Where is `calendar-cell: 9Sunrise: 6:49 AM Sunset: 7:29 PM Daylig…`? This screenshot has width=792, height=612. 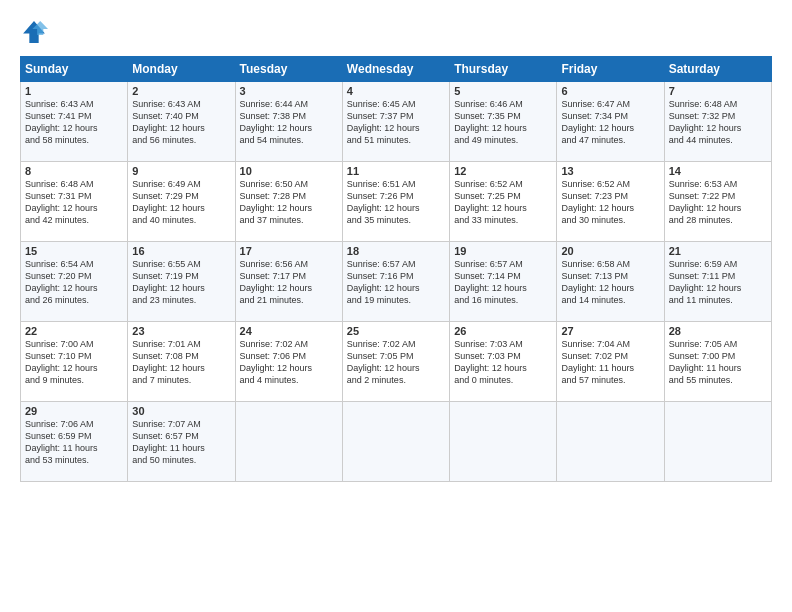
calendar-cell: 9Sunrise: 6:49 AM Sunset: 7:29 PM Daylig… is located at coordinates (182, 202).